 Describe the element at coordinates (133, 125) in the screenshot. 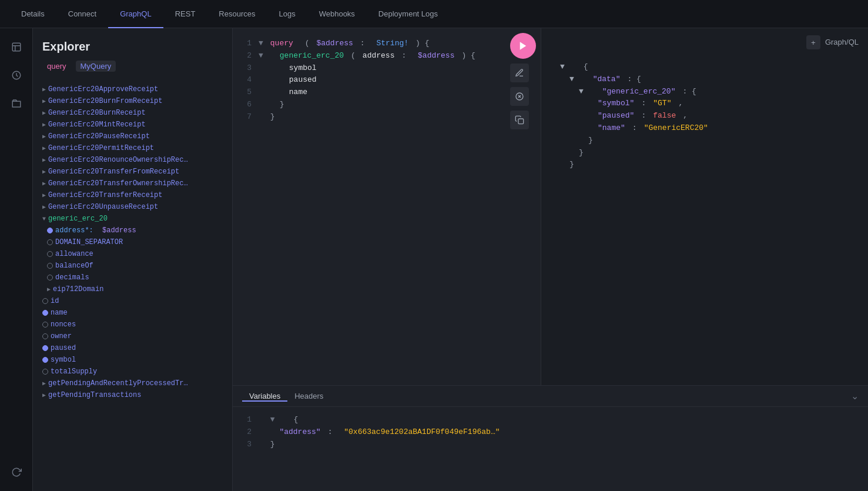

I see `list-item: ▶GenericErc20MintReceipt` at that location.